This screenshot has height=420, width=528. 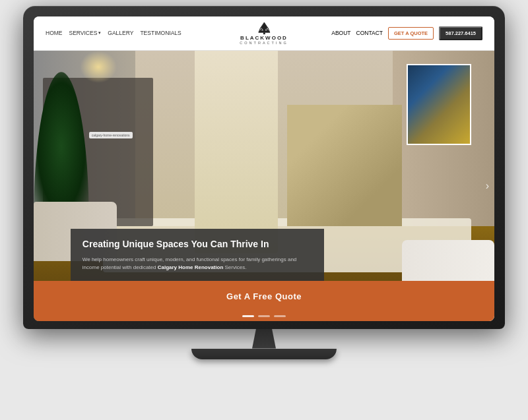 What do you see at coordinates (461, 33) in the screenshot?
I see `phone-button: 587.227.6415` at bounding box center [461, 33].